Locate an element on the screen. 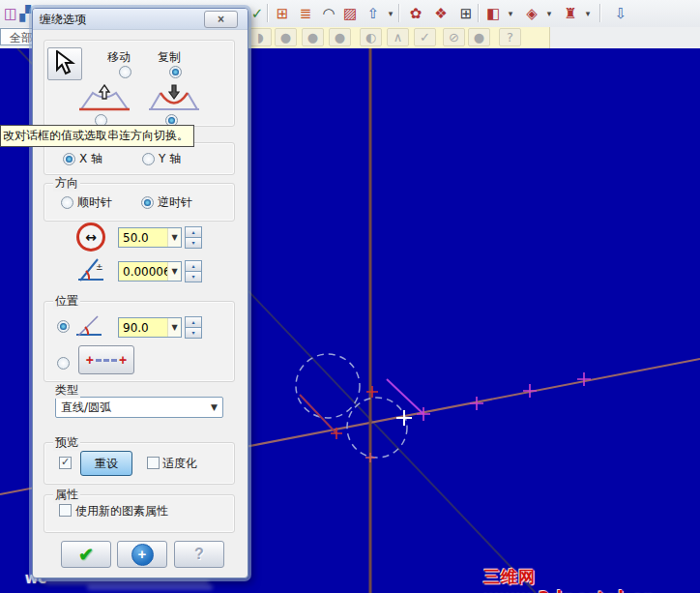 Image resolution: width=700 pixels, height=593 pixels. copy-radio is located at coordinates (176, 72).